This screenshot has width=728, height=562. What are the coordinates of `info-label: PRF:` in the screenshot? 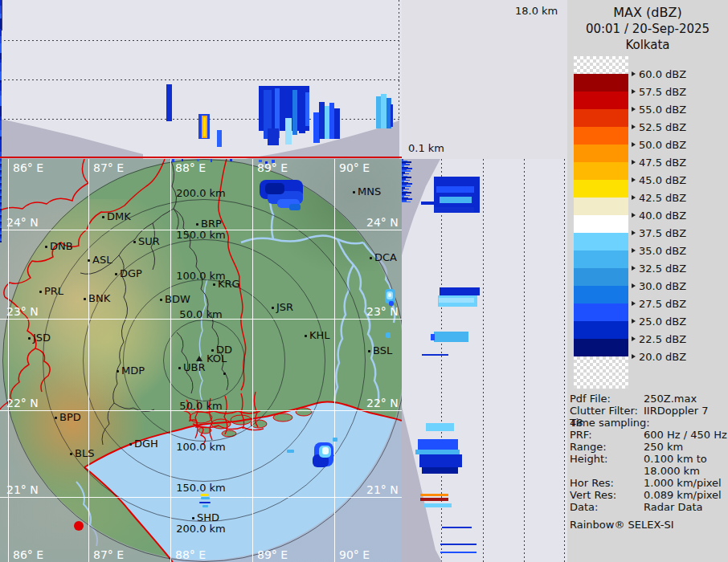 It's located at (581, 435).